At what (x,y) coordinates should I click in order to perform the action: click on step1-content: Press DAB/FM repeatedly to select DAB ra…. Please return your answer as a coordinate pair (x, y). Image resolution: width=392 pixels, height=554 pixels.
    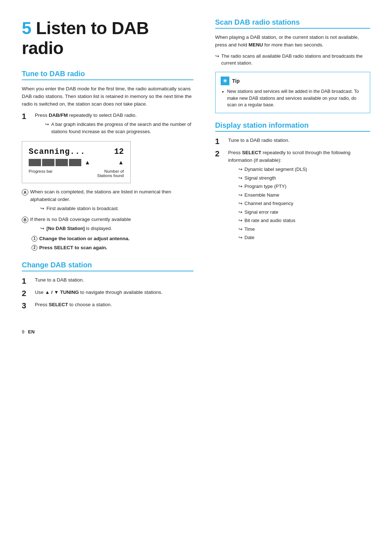
    Looking at the image, I should click on (114, 124).